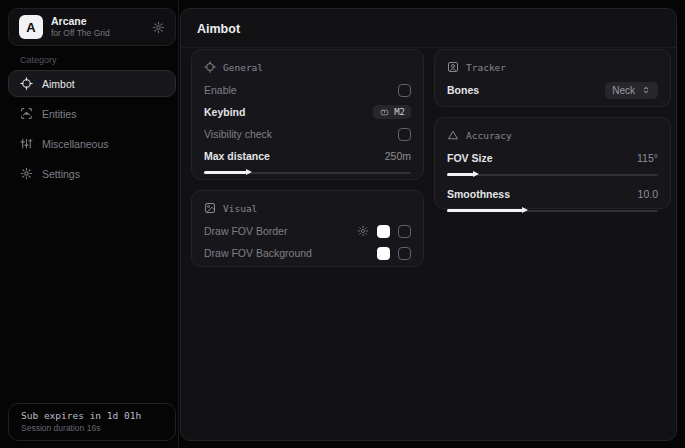 The image size is (685, 448). Describe the element at coordinates (308, 114) in the screenshot. I see `general-card: General Enable Keybind M2 Visibility che…` at that location.